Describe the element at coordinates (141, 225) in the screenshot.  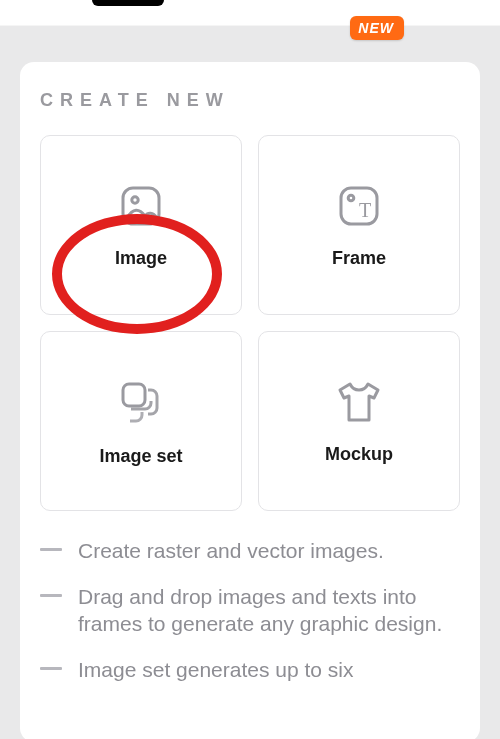
I see `tile-image: Image` at that location.